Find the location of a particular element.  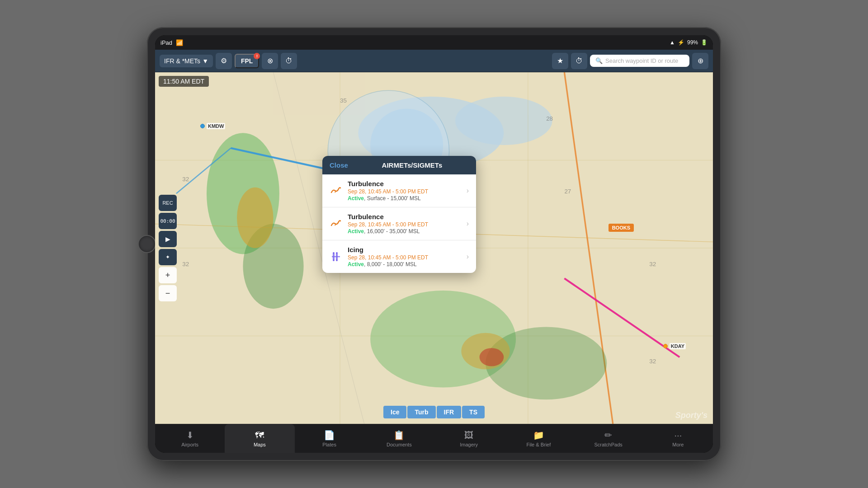

maps-icon: 🗺 is located at coordinates (259, 436).